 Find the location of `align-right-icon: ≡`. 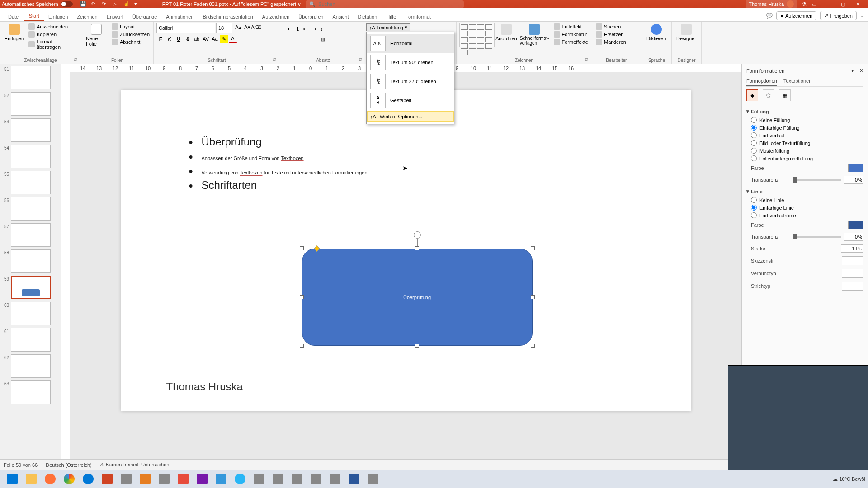

align-right-icon: ≡ is located at coordinates (305, 39).